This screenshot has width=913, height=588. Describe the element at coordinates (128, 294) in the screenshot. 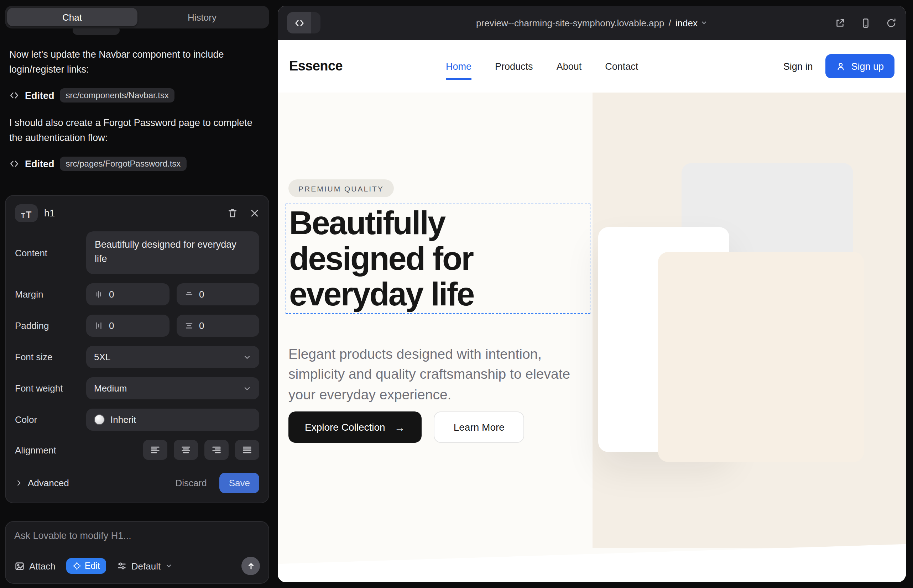

I see `margin-vertical-input: 0` at that location.